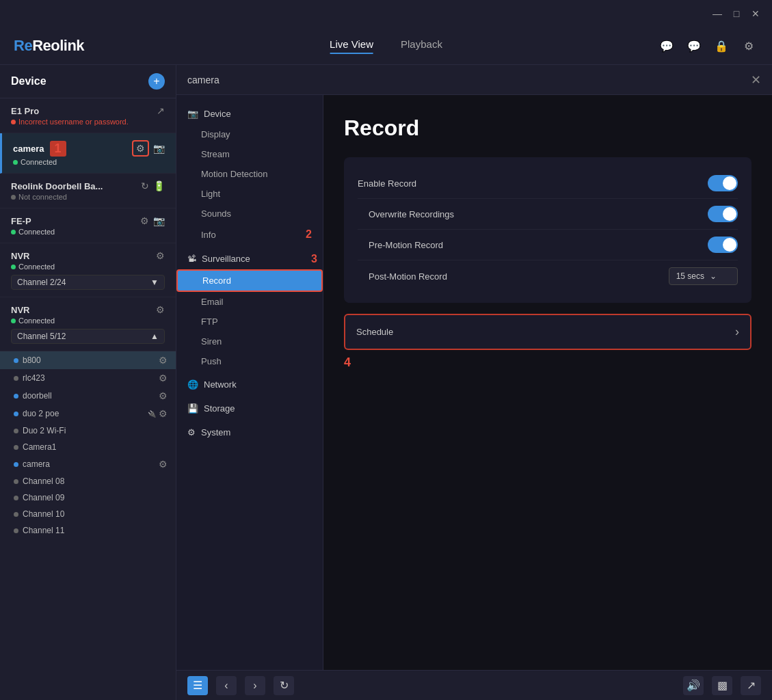  What do you see at coordinates (160, 256) in the screenshot?
I see `nvr1-settings-icon: ⚙` at bounding box center [160, 256].